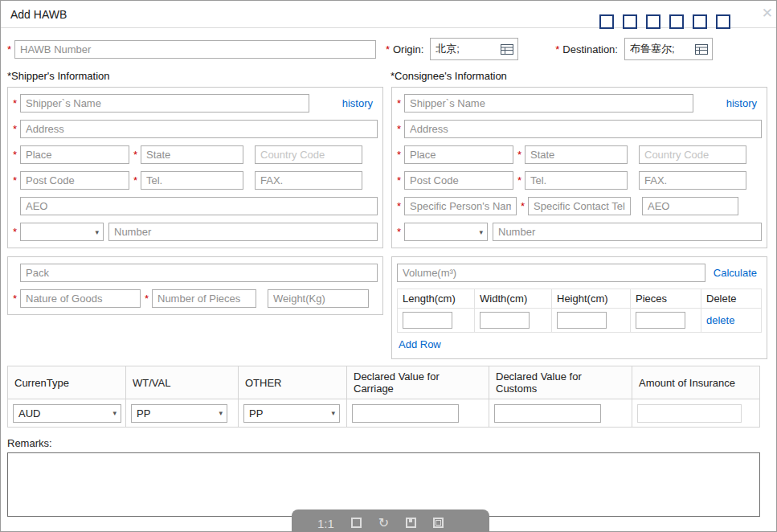 This screenshot has width=777, height=532. What do you see at coordinates (192, 180) in the screenshot?
I see `shipper-tel-input` at bounding box center [192, 180].